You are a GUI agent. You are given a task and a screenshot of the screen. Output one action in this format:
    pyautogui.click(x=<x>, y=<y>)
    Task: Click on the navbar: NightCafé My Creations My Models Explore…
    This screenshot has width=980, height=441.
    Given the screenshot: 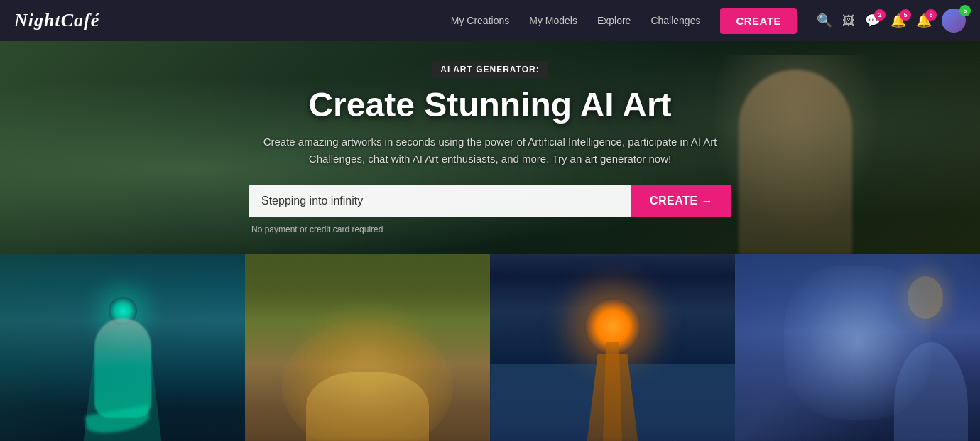 What is the action you would take?
    pyautogui.click(x=490, y=21)
    